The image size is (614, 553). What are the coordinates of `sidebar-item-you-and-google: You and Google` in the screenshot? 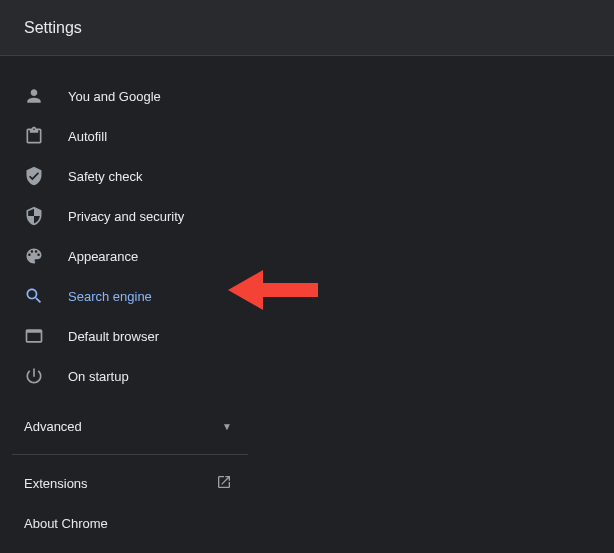 It's located at (128, 96).